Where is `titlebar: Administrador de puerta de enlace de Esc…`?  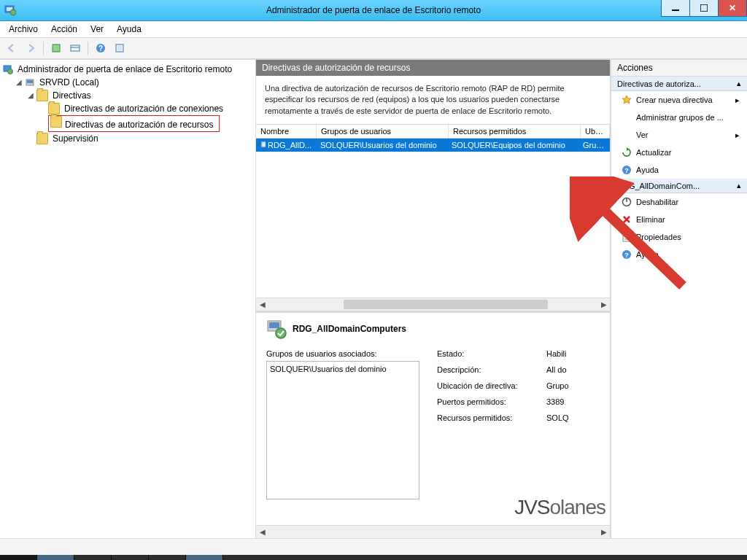
titlebar: Administrador de puerta de enlace de Esc… is located at coordinates (374, 10).